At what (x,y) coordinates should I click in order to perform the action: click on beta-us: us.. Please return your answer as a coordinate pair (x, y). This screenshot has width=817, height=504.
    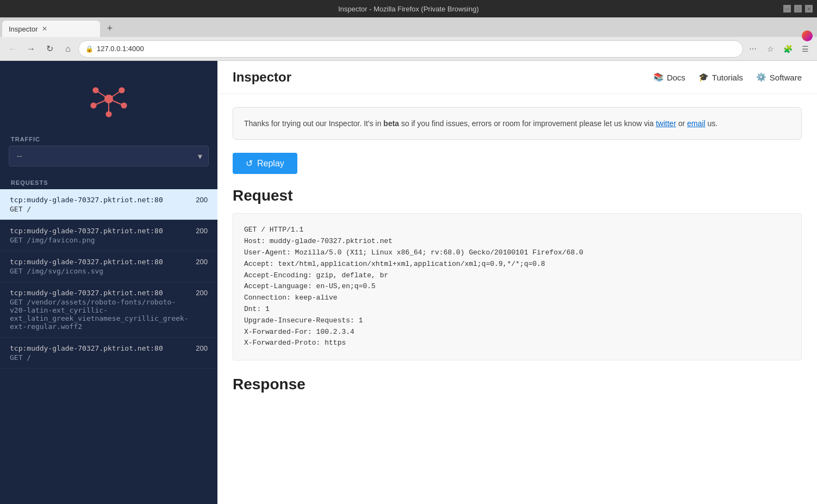
    Looking at the image, I should click on (712, 123).